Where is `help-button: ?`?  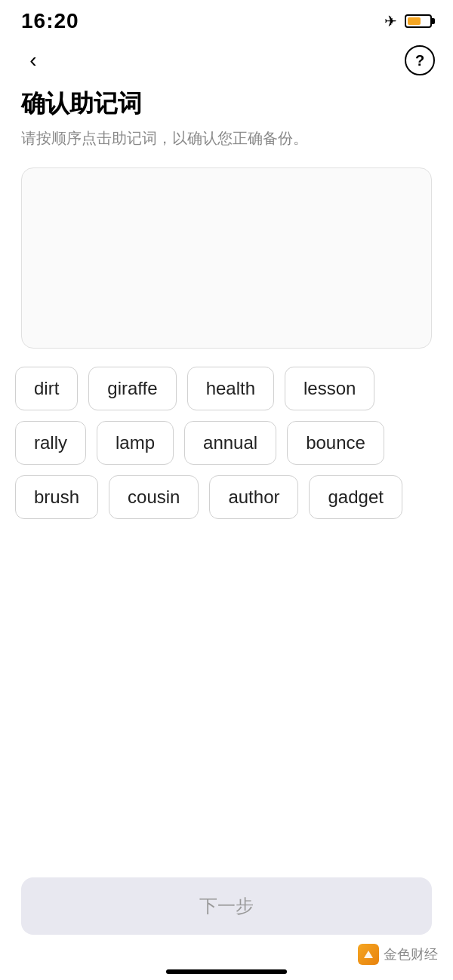
help-button: ? is located at coordinates (420, 60).